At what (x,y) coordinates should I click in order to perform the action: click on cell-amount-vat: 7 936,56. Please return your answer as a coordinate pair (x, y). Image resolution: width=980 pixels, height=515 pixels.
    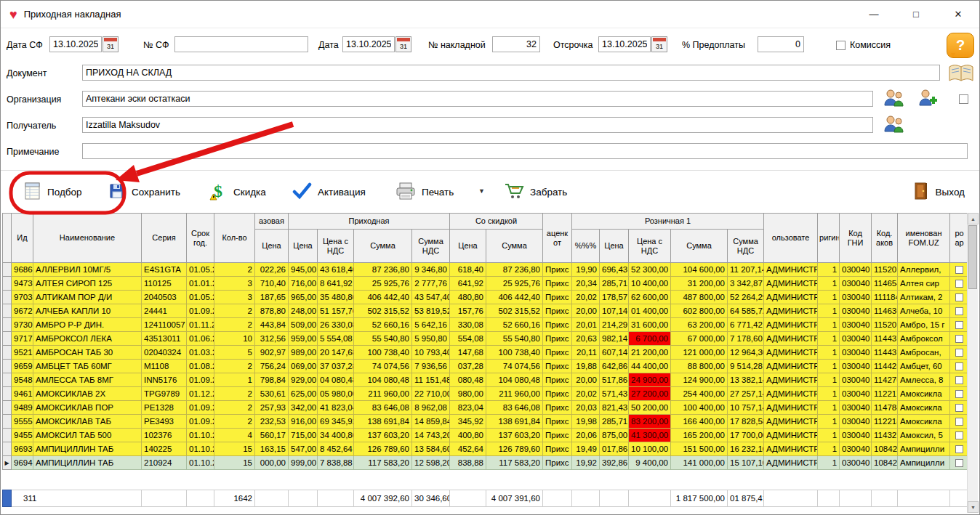
    Looking at the image, I should click on (431, 366).